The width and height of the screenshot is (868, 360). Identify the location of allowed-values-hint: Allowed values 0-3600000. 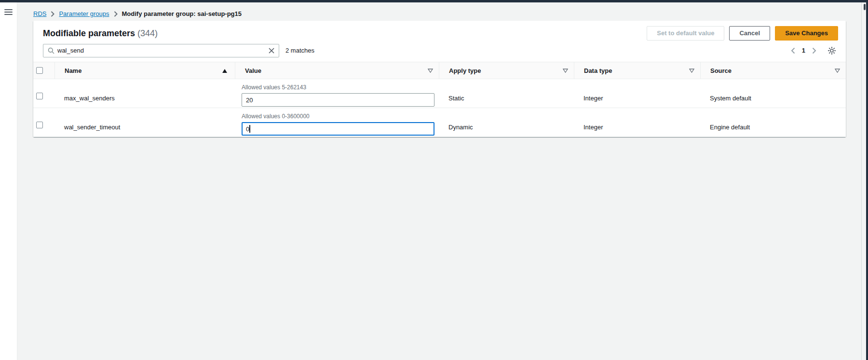
(338, 117).